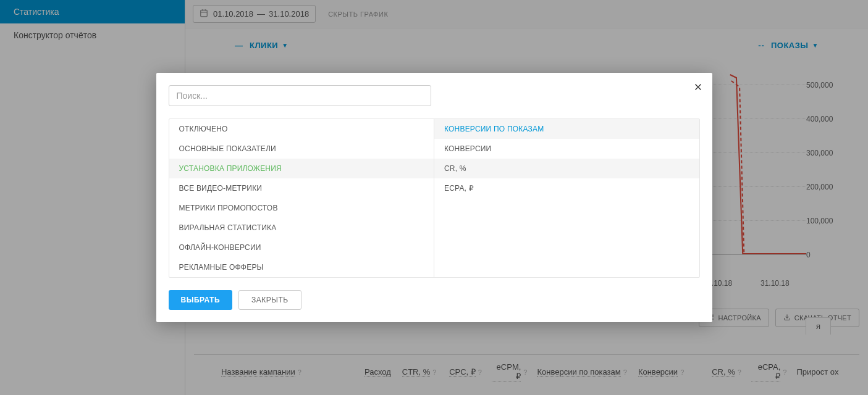 The height and width of the screenshot is (395, 868). What do you see at coordinates (567, 198) in the screenshot?
I see `modal-metrics-column: КОНВЕРСИИ ПО ПОКАЗАМ КОНВЕРСИИ CR, % ECP…` at bounding box center [567, 198].